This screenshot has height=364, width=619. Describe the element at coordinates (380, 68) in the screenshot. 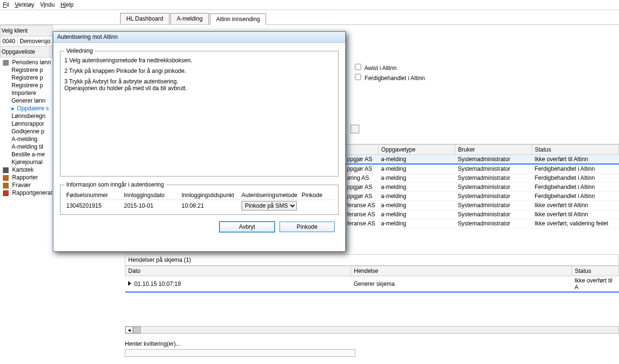

I see `checkbox-label: Awist i Altinn` at that location.